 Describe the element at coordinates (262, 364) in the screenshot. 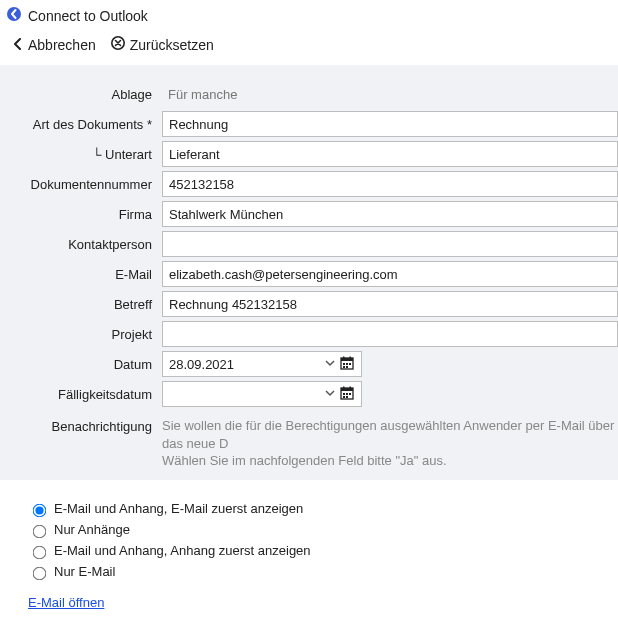

I see `datepicker-datum: 28.09.2021` at that location.